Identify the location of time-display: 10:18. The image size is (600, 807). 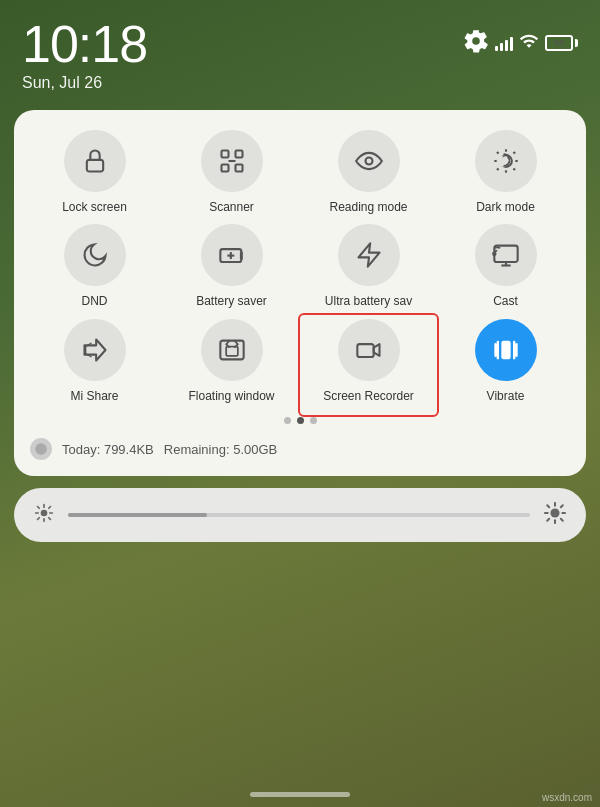
(84, 44).